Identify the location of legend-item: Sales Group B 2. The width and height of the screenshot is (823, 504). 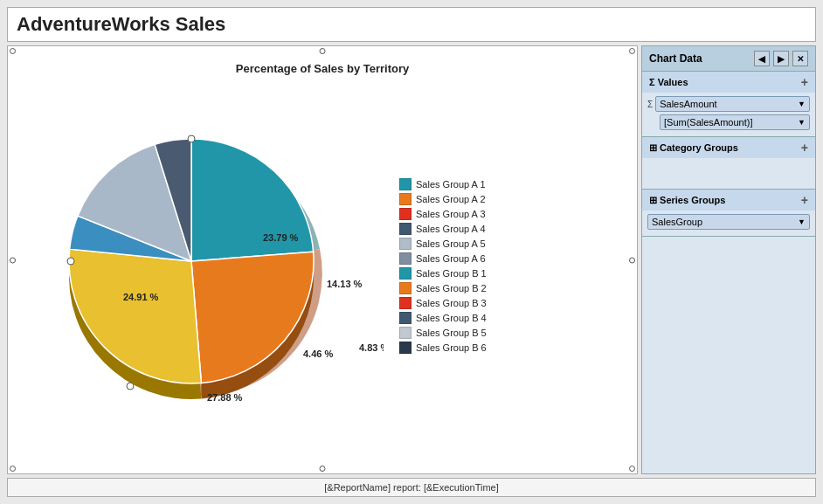
(443, 288).